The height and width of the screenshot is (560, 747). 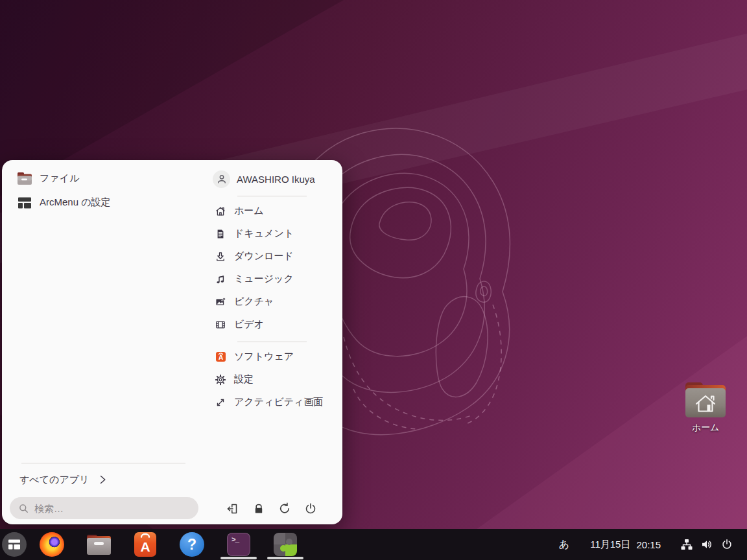 I want to click on user-account-button: AWASHIRO Ikuya, so click(x=273, y=179).